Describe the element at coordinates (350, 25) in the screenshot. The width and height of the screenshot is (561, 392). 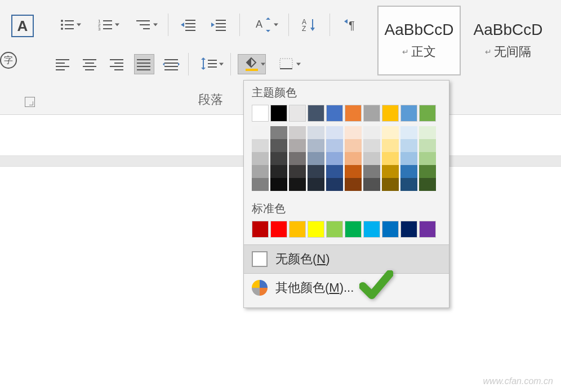
I see `show-marks-button: ¶` at that location.